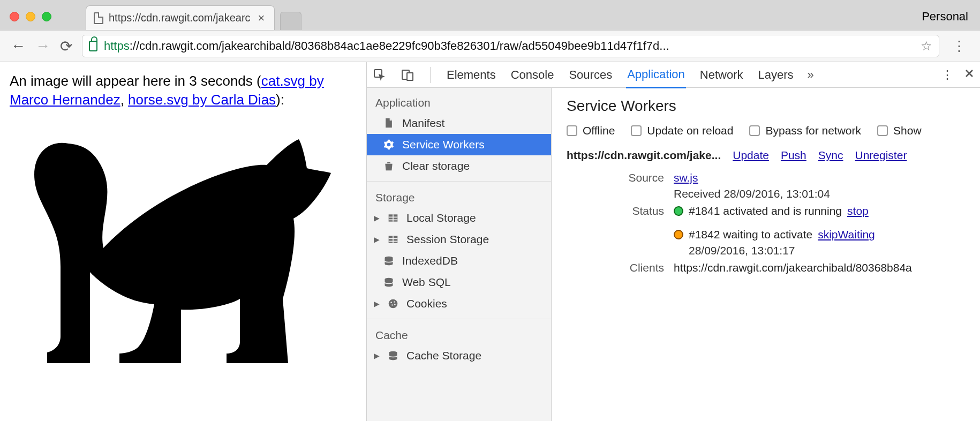  I want to click on tab-console: Console, so click(532, 75).